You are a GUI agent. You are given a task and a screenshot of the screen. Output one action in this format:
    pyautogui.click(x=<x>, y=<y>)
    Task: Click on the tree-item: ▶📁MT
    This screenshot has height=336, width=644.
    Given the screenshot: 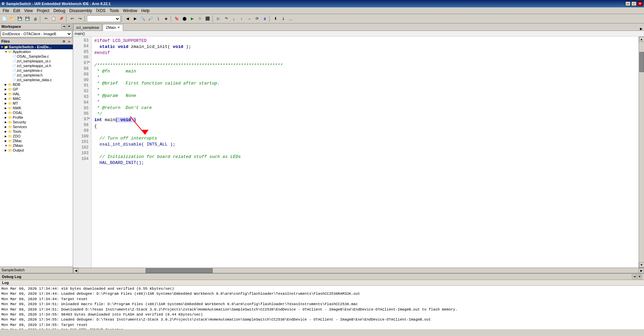 What is the action you would take?
    pyautogui.click(x=36, y=103)
    